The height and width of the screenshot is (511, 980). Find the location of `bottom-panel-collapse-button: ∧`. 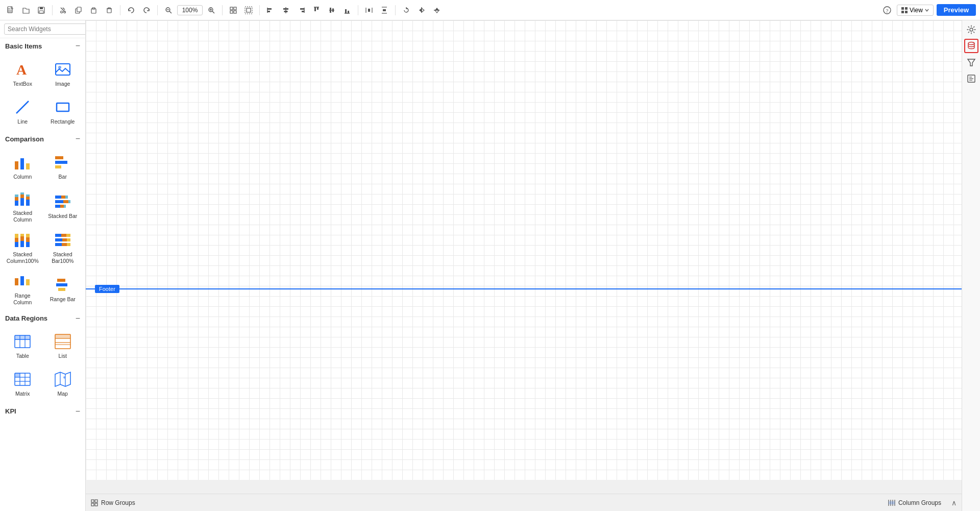

bottom-panel-collapse-button: ∧ is located at coordinates (954, 503).